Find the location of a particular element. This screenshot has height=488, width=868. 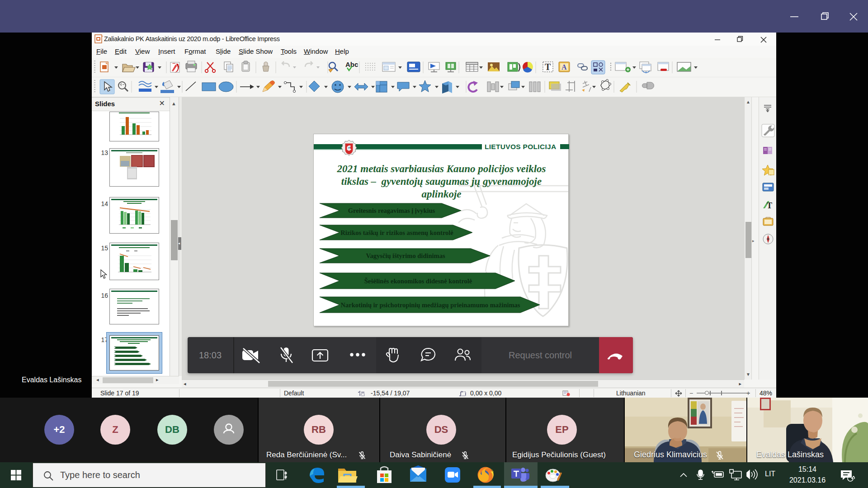

svg-text:Šešėlinės ekonomikos didesnė k: Šešėlinės ekonomikos didesnė kontrolė is located at coordinates (419, 281).